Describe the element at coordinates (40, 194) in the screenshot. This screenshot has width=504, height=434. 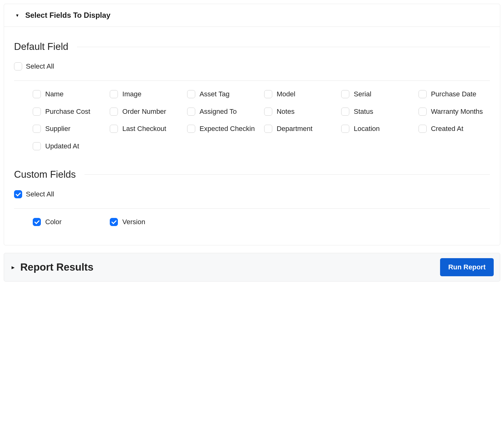
I see `custom-select-all-label: Select All` at that location.